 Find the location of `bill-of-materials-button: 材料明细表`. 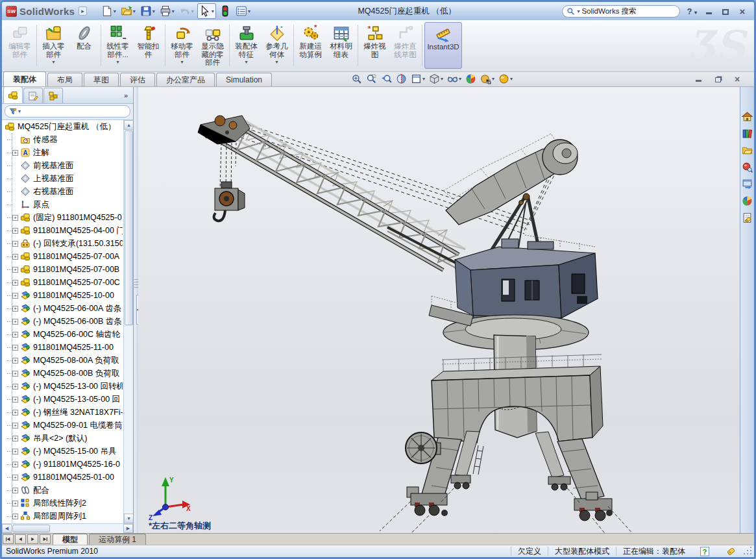

bill-of-materials-button: 材料明细表 is located at coordinates (341, 45).